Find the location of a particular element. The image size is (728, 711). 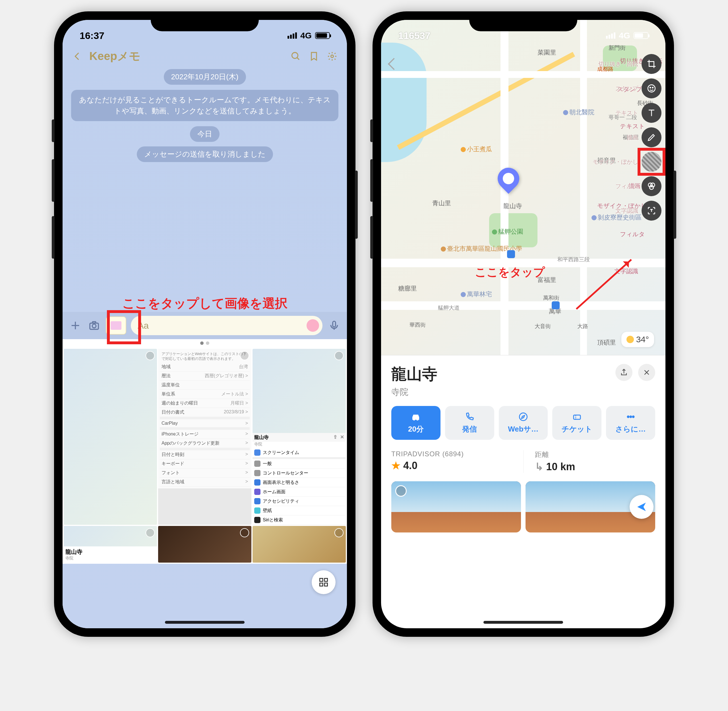

close-button is located at coordinates (647, 372).